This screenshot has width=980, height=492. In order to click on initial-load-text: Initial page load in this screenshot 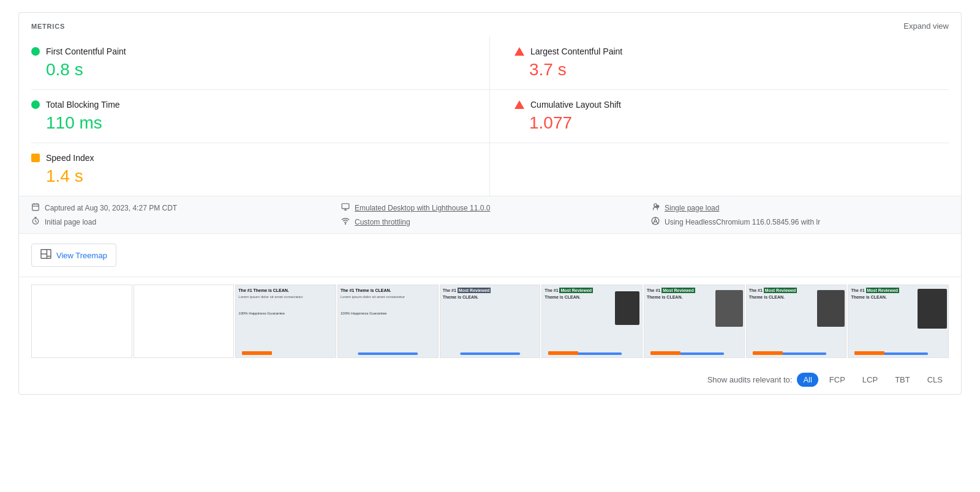, I will do `click(70, 222)`.